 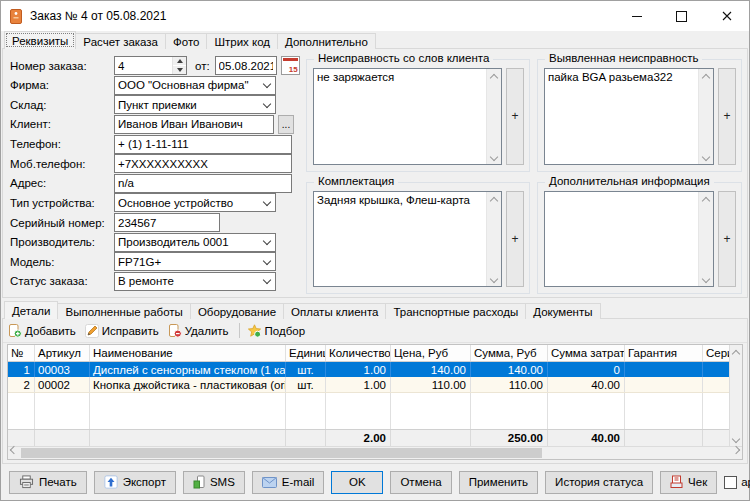 I want to click on tab-raschet-zakaza: Расчет заказа, so click(x=120, y=41).